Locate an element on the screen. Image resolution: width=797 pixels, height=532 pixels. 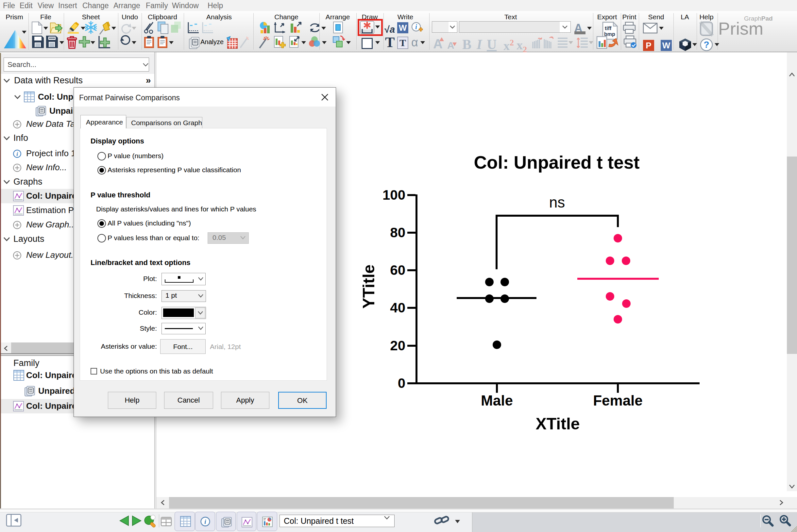
svg-text: tiff is located at coordinates (608, 28).